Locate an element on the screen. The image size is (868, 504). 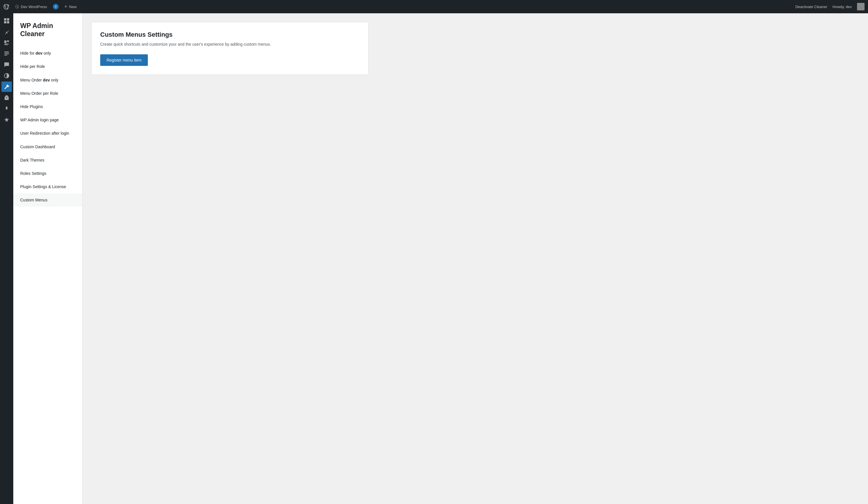
nav-roles-settings: Roles Settings is located at coordinates (48, 173).